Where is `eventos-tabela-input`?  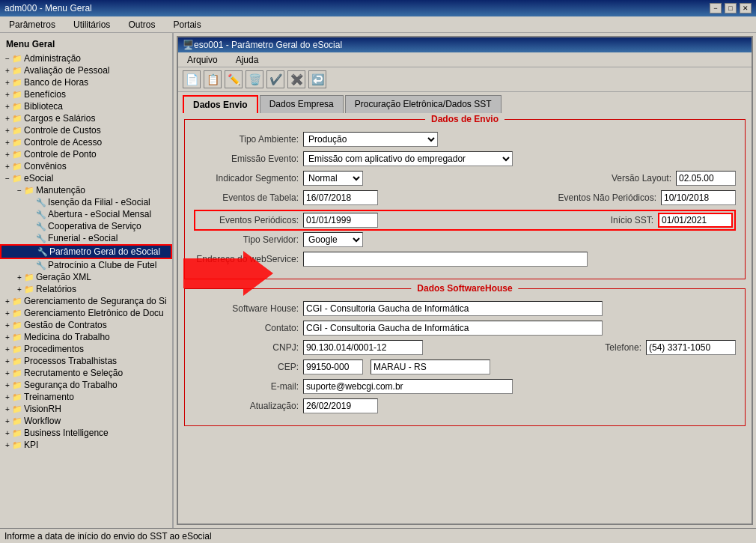
eventos-tabela-input is located at coordinates (341, 198).